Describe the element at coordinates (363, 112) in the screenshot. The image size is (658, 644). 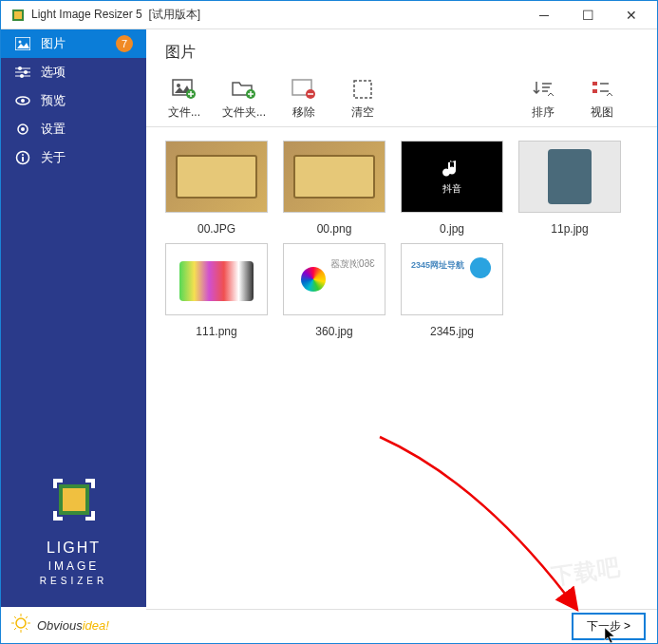
I see `tool-label: 清空` at that location.